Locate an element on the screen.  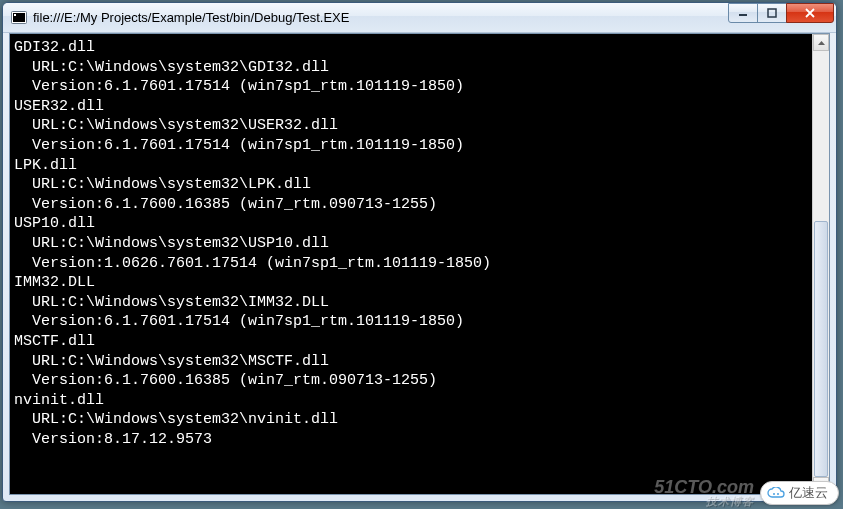
caption-buttons is located at coordinates (782, 18).